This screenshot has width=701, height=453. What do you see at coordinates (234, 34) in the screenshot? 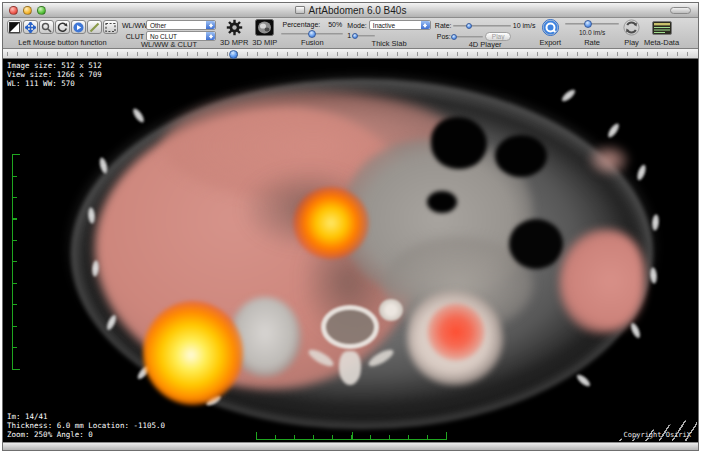
I see `mpr-group: 3D MPR` at bounding box center [234, 34].